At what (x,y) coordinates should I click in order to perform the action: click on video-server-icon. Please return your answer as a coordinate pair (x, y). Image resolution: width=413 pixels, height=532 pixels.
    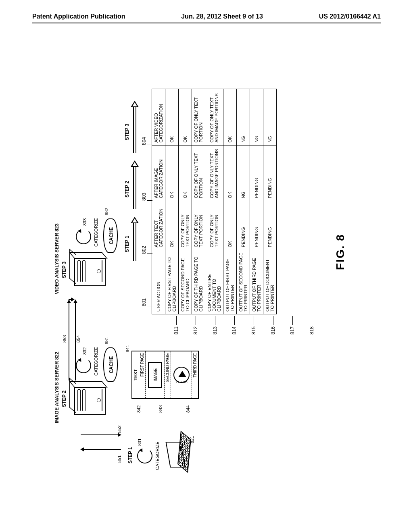
    Looking at the image, I should click on (90, 272).